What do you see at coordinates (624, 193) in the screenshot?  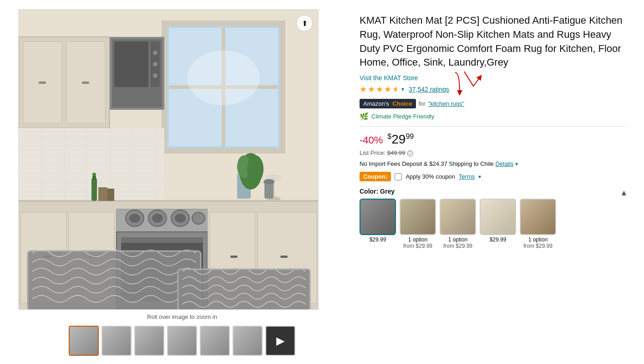 I see `color-collapse-icon: ▴` at bounding box center [624, 193].